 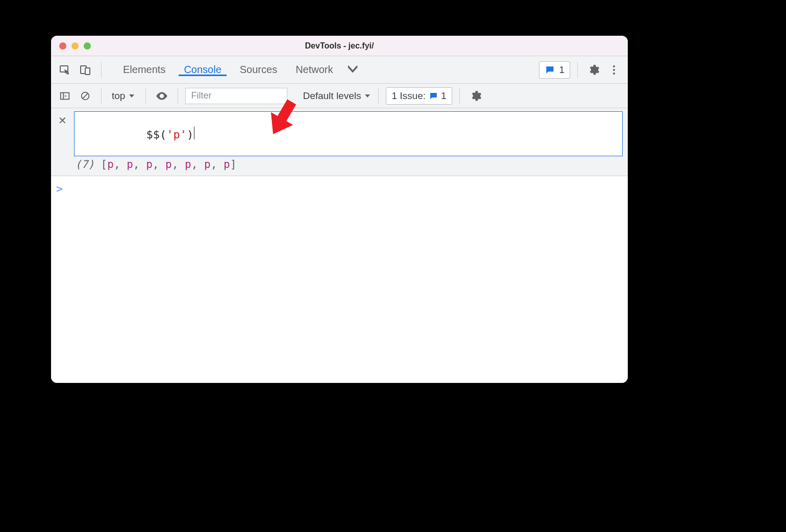 What do you see at coordinates (348, 134) in the screenshot?
I see `live-expression-input: $$('p')` at bounding box center [348, 134].